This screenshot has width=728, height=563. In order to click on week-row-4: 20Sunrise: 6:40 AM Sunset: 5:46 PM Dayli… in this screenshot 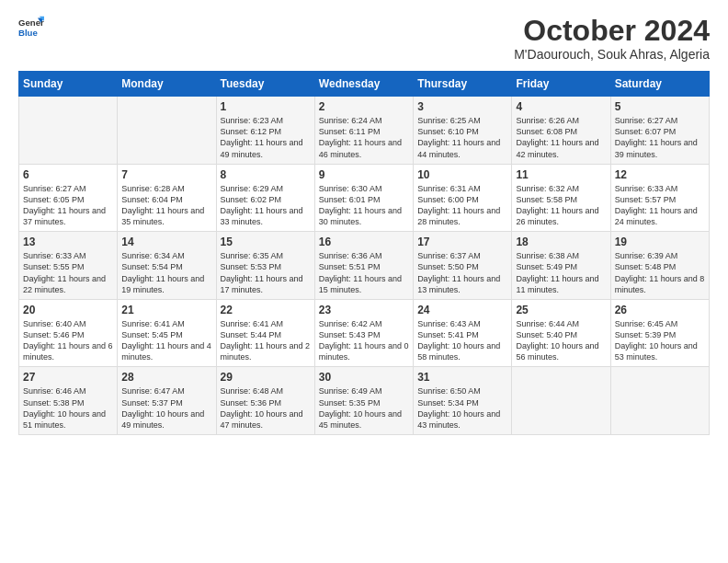, I will do `click(364, 333)`.